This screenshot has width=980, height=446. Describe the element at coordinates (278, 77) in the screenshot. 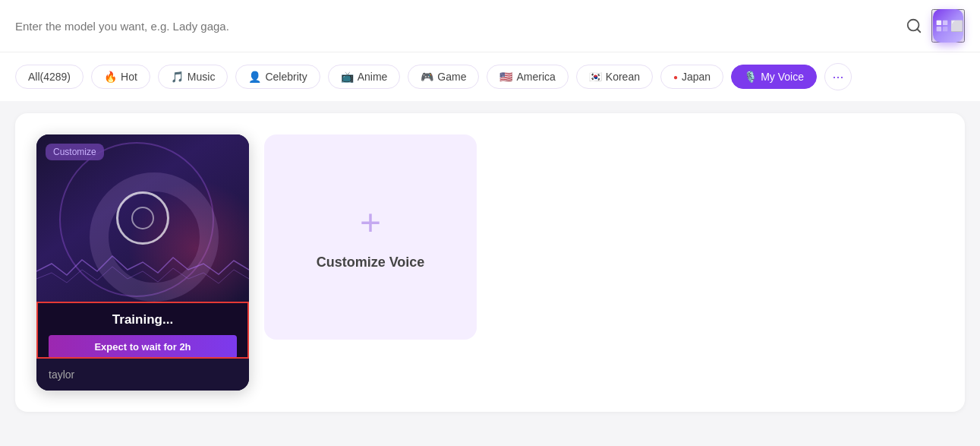

I see `tab-celebrity: 👤 Celebrity` at that location.